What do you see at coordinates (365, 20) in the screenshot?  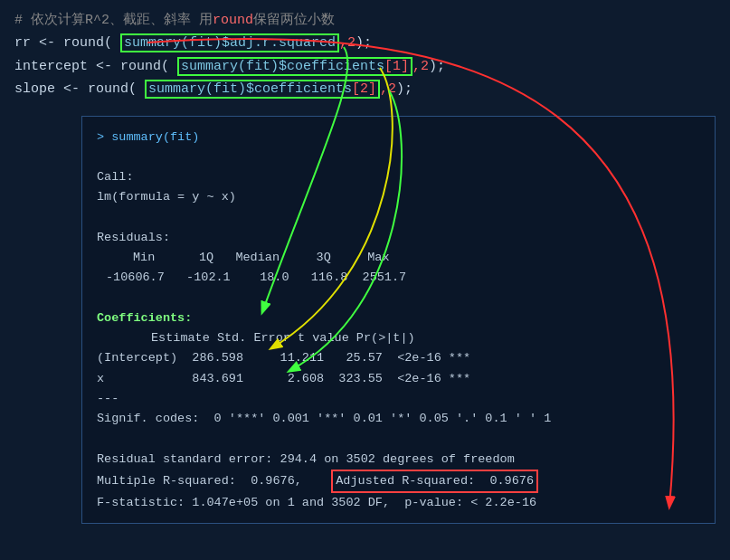 I see `comment-line: # 依次计算R^2、截距、斜率 用round保留两位小数` at bounding box center [365, 20].